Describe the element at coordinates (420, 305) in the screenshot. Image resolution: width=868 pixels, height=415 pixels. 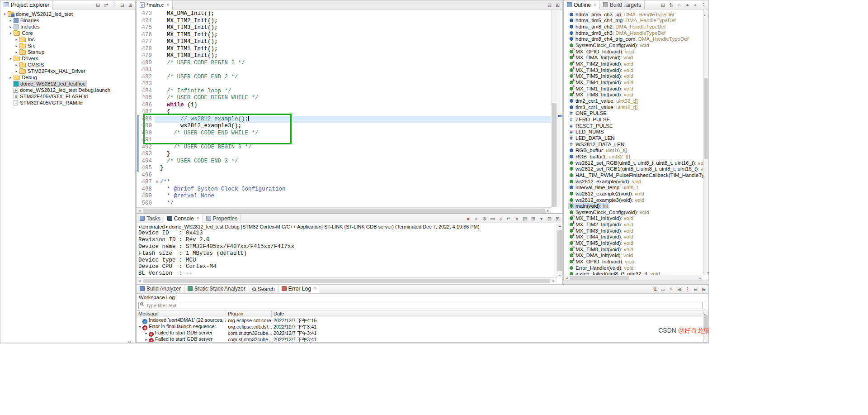
I see `log-filter-input` at that location.